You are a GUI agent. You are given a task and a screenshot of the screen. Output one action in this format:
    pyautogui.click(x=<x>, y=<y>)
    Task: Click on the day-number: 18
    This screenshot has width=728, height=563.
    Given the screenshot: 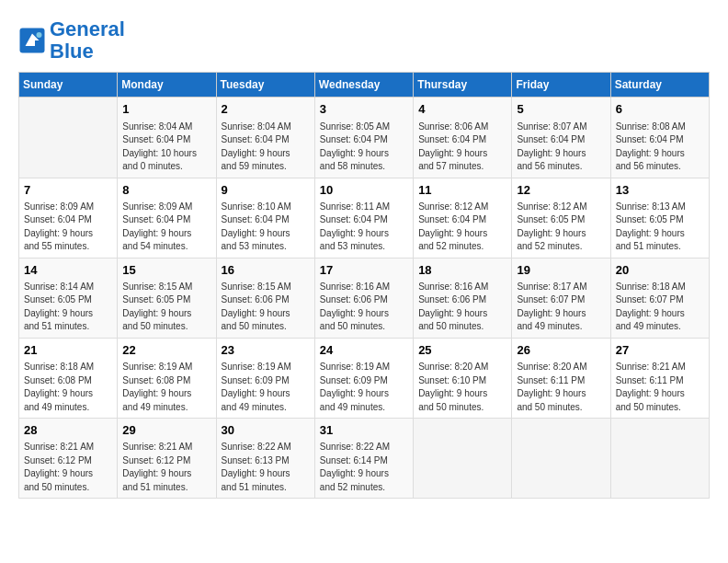 What is the action you would take?
    pyautogui.click(x=462, y=270)
    